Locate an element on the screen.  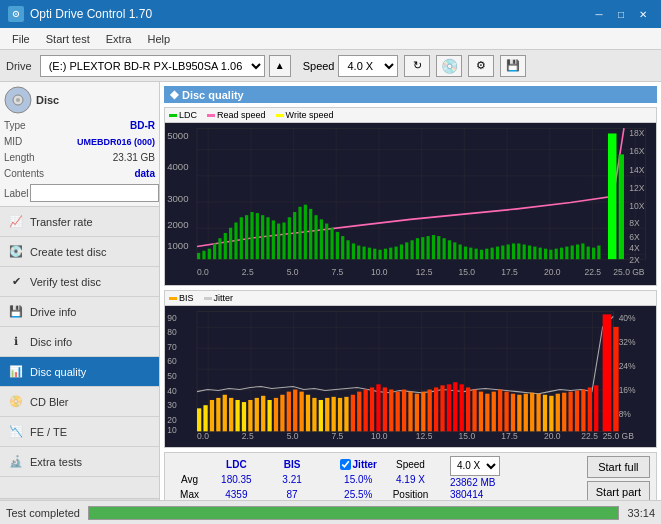
action-buttons: Start full Start part is located at coordinates (618, 480).